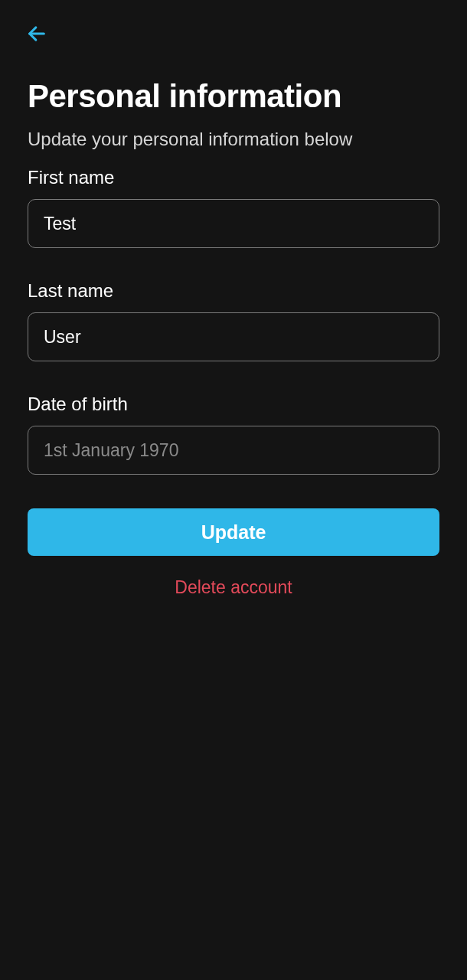 The image size is (467, 980). Describe the element at coordinates (234, 588) in the screenshot. I see `delete-account-button: Delete account` at that location.